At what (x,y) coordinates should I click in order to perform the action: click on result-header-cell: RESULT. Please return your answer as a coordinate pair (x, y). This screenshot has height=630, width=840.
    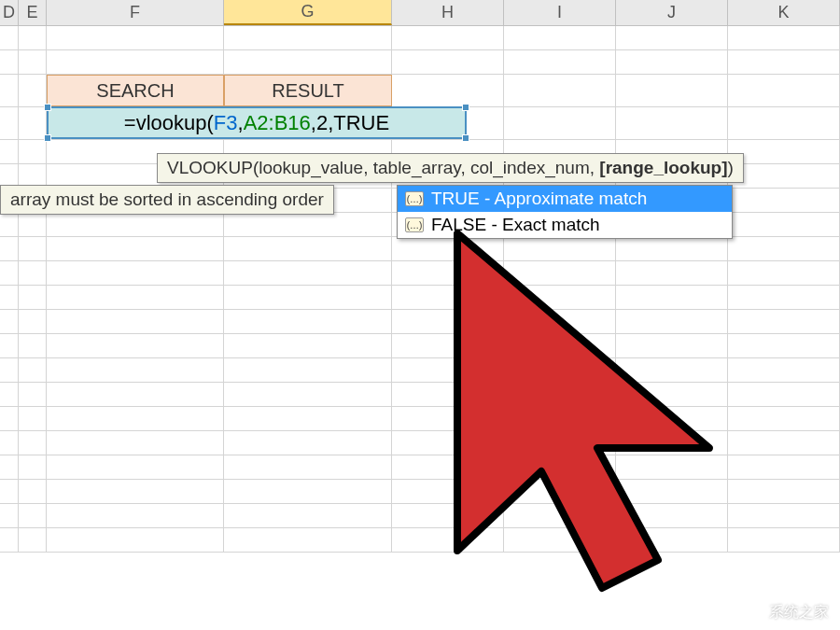
    Looking at the image, I should click on (308, 91).